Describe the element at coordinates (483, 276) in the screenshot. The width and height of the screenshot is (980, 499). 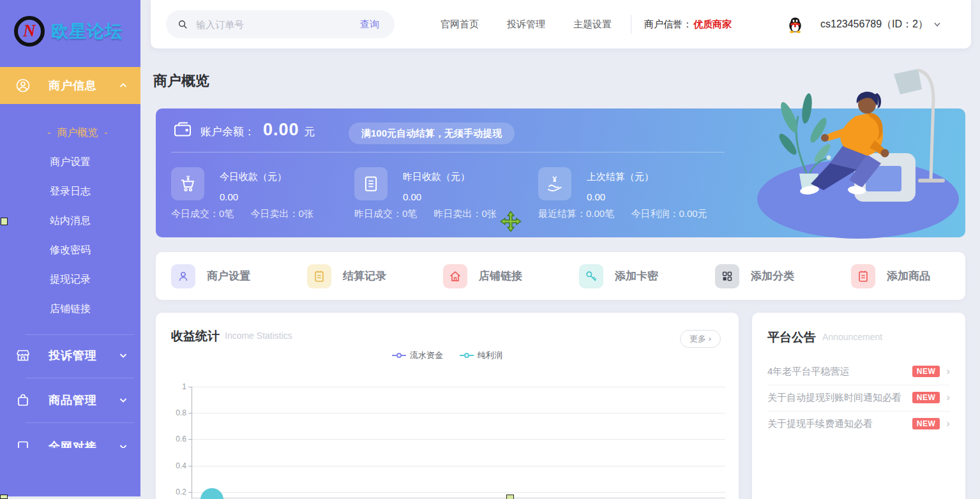
I see `quick-action-shop-link: 店铺链接` at that location.